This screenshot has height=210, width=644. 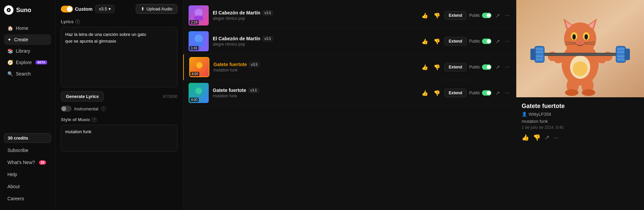 What do you see at coordinates (13, 187) in the screenshot?
I see `about-label: About` at bounding box center [13, 187].